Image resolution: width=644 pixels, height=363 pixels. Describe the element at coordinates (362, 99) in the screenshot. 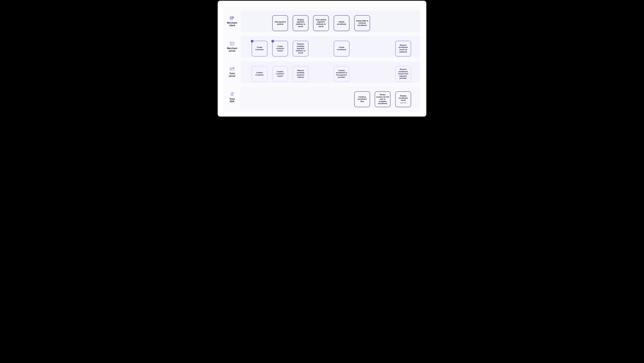

I see `box-continue-enrollment-flow: Continue enrollment flow` at that location.